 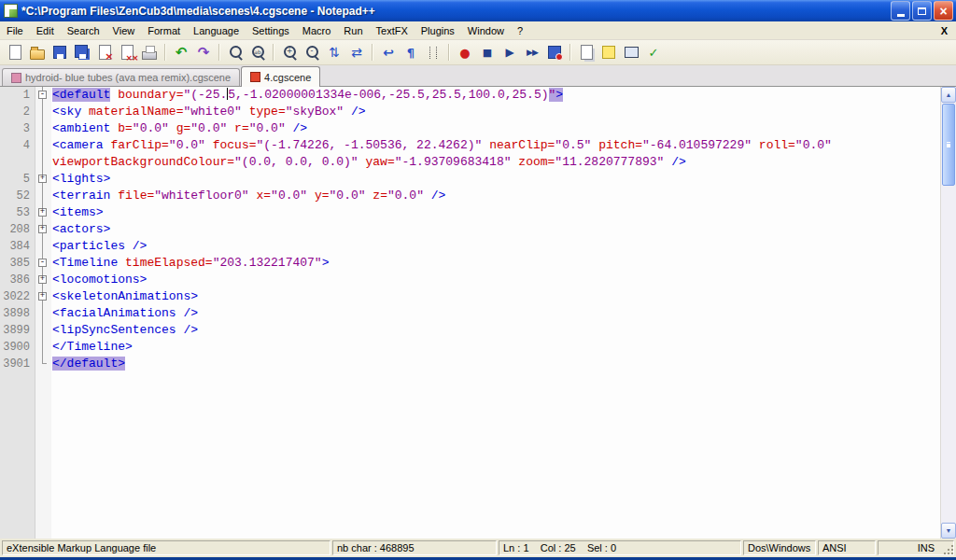 What do you see at coordinates (165, 52) in the screenshot?
I see `toolbar-separator` at bounding box center [165, 52].